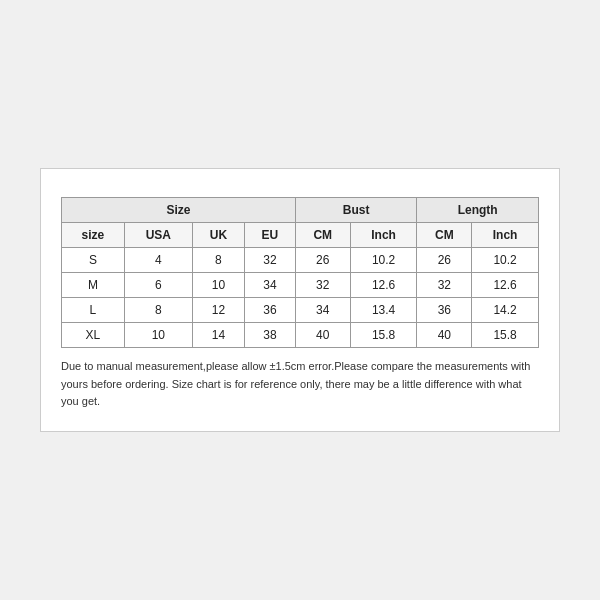 This screenshot has height=600, width=600. I want to click on group-header-row: Size Bust Length, so click(300, 210).